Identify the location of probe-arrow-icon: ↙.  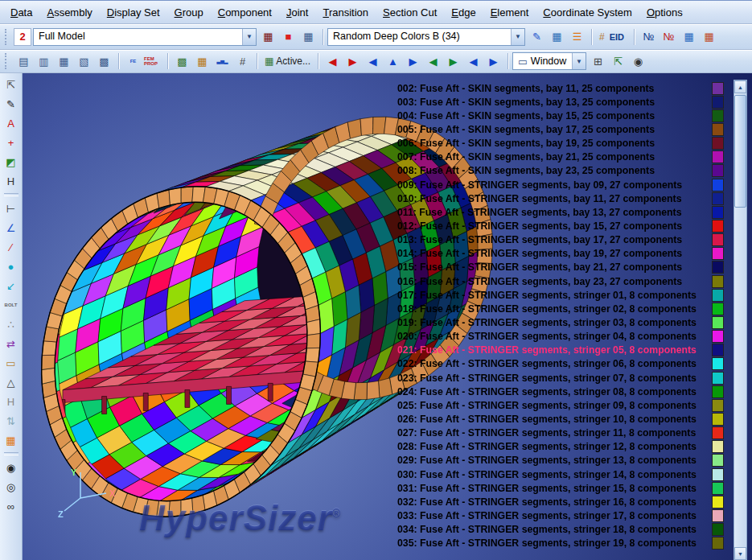
(11, 286).